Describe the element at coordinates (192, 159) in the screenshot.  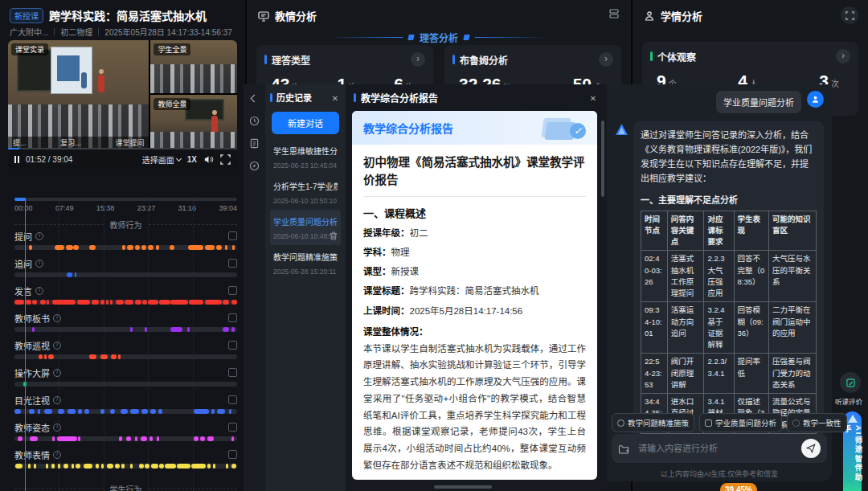
I see `speed-button: 1X` at that location.